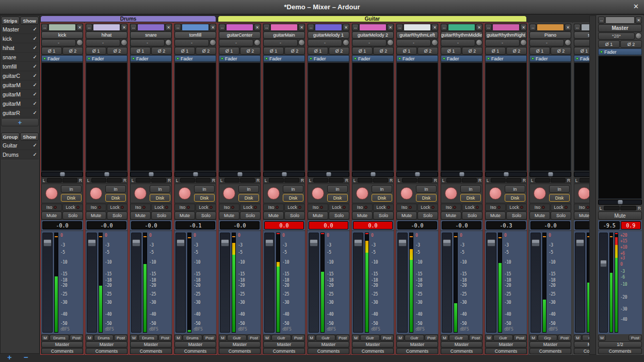  Describe the element at coordinates (373, 35) in the screenshot. I see `track-name-button: guitarMelody 2` at that location.